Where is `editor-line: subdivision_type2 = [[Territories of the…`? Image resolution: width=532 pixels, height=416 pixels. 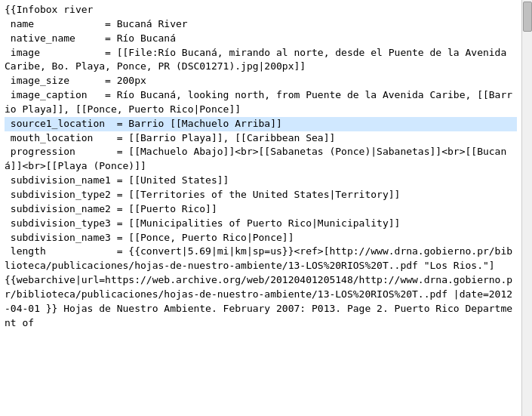 editor-line: subdivision_type2 = [[Territories of the… is located at coordinates (261, 195).